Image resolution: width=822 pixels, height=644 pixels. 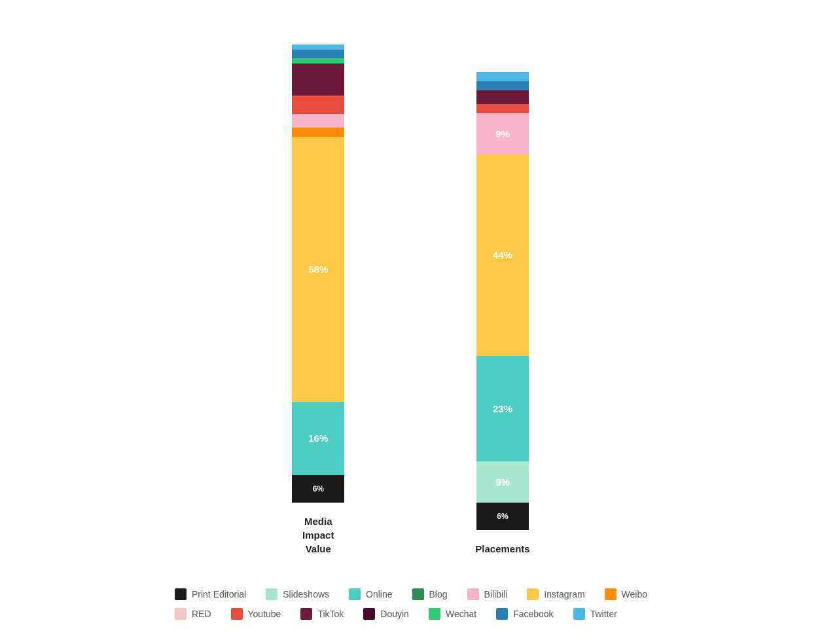 I want to click on bar-segment: 44%, so click(x=503, y=255).